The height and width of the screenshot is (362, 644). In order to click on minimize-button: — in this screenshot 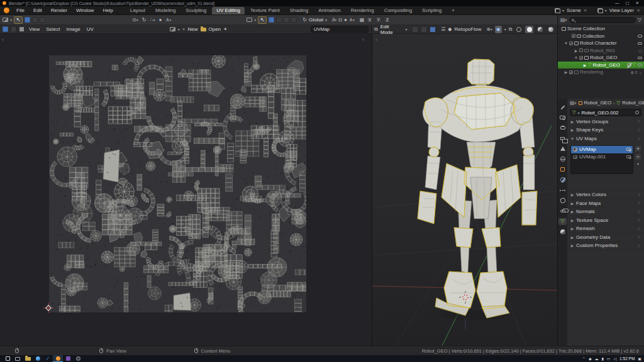, I will do `click(618, 3)`.